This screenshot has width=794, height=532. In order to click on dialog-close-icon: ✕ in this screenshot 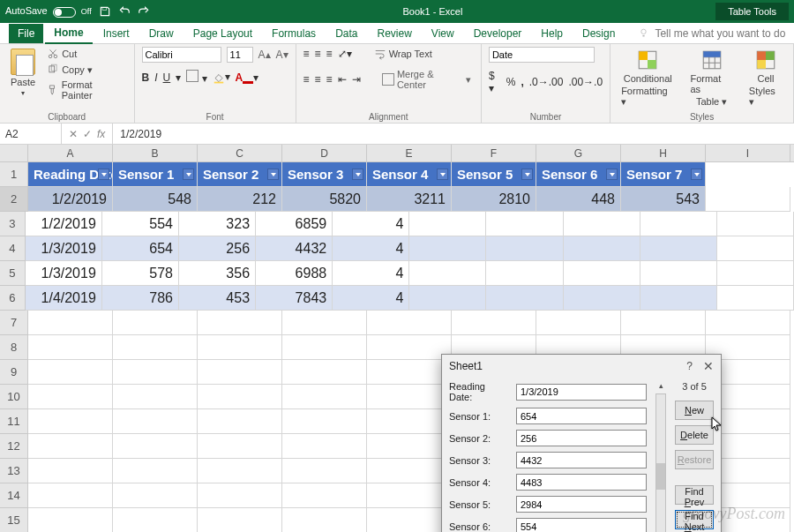, I will do `click(708, 366)`.